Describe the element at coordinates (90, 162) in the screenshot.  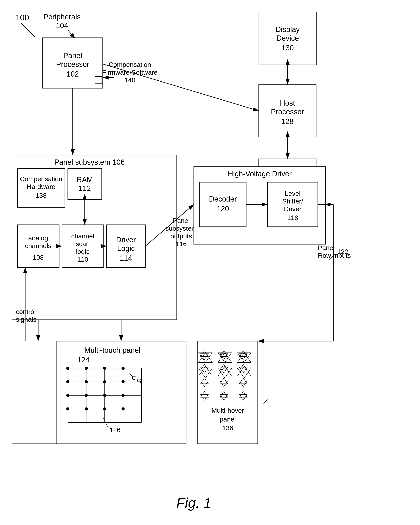
I see `svg-text: Panel subsystem 106` at that location.